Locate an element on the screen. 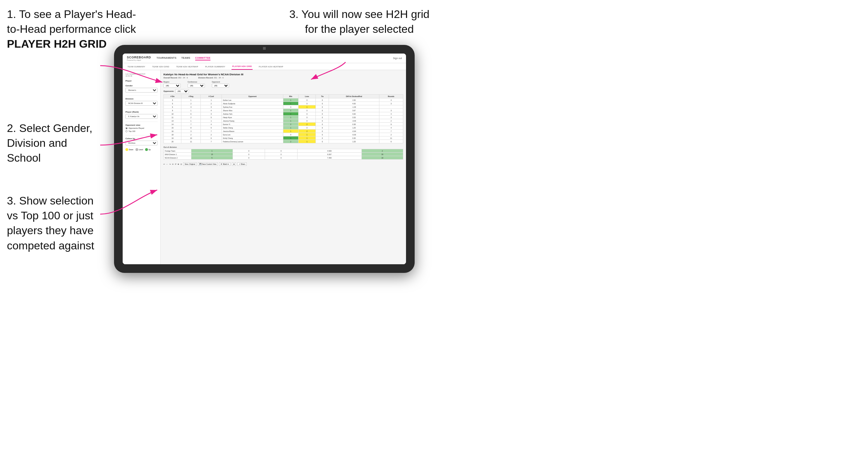 The height and width of the screenshot is (467, 868). toolbar-redo: ↪ is located at coordinates (170, 164).